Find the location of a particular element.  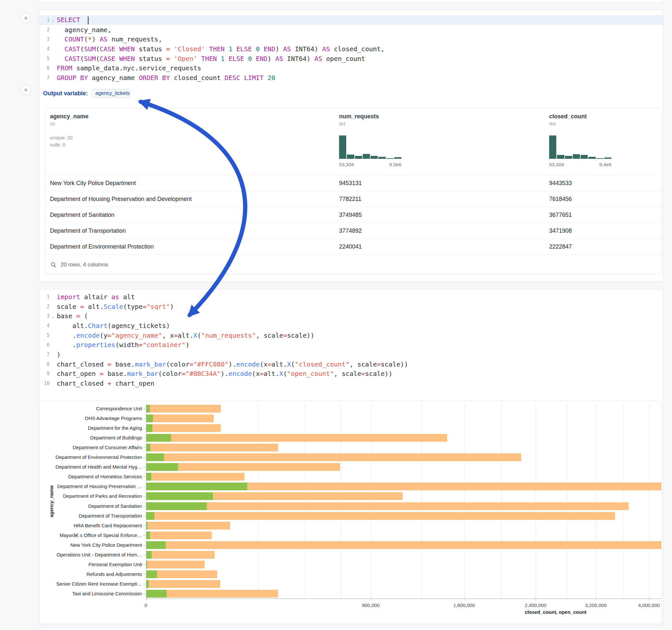

code-tokens: import altair as alt is located at coordinates (96, 297).